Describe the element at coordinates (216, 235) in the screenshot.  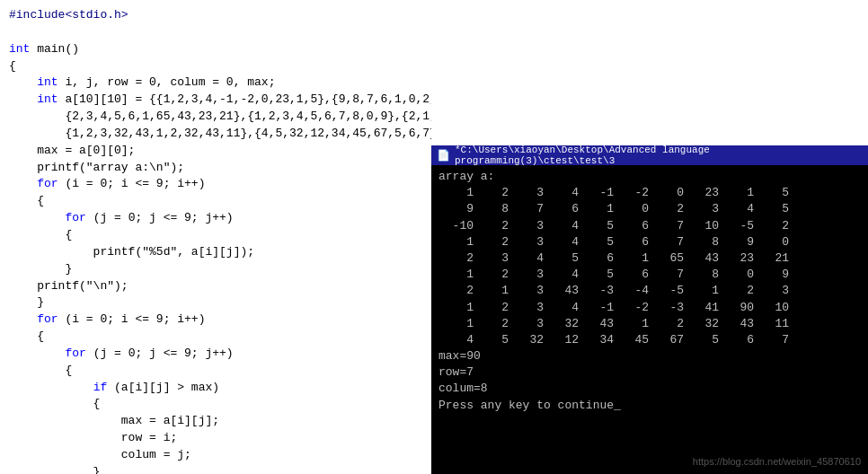
I see `code-line-brace3: {` at that location.